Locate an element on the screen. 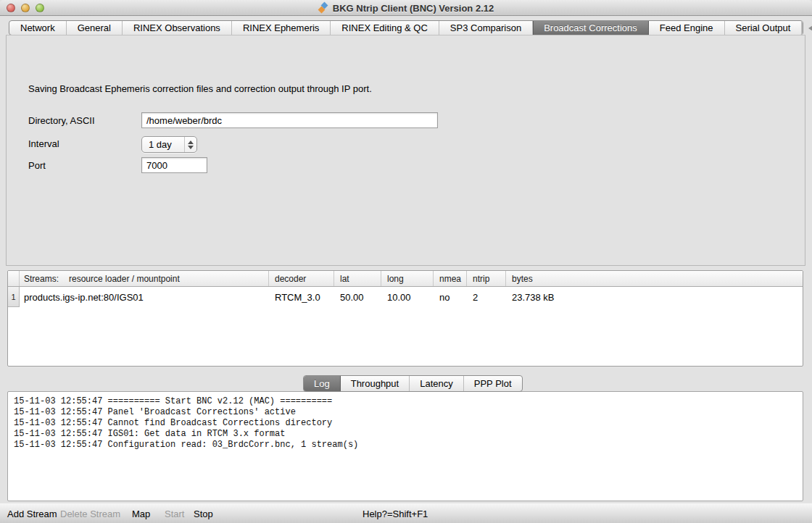 This screenshot has width=812, height=523. stream-bytes: 23.738 kB is located at coordinates (654, 297).